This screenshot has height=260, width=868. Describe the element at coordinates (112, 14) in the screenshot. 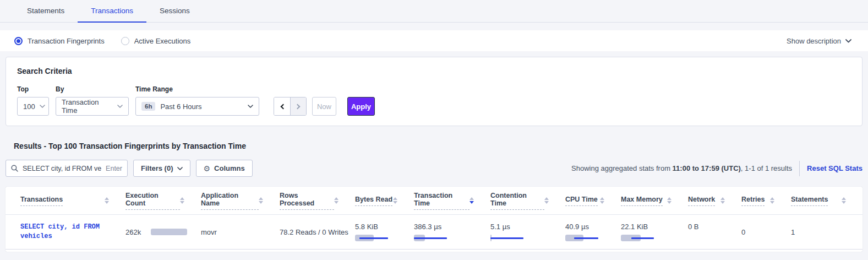

I see `tab-transactions: Transactions` at that location.